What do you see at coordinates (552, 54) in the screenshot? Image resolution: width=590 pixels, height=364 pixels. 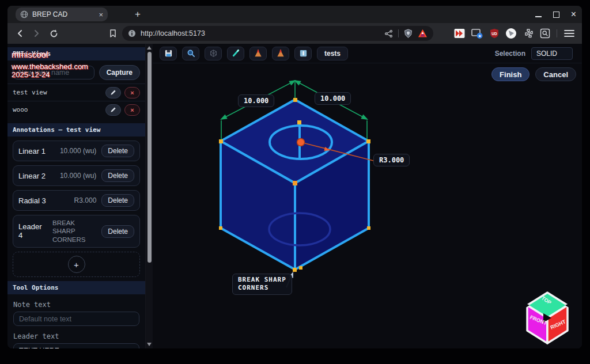 I see `selection-mode-select: SOLID` at bounding box center [552, 54].